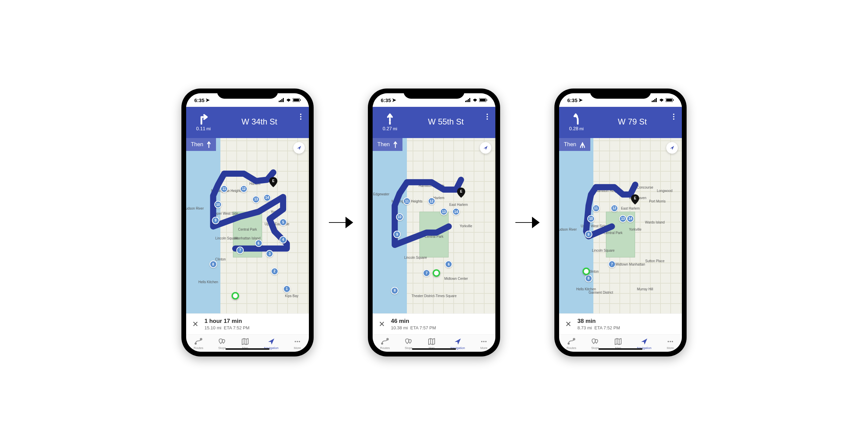  Describe the element at coordinates (572, 100) in the screenshot. I see `status-time: 6:35` at that location.